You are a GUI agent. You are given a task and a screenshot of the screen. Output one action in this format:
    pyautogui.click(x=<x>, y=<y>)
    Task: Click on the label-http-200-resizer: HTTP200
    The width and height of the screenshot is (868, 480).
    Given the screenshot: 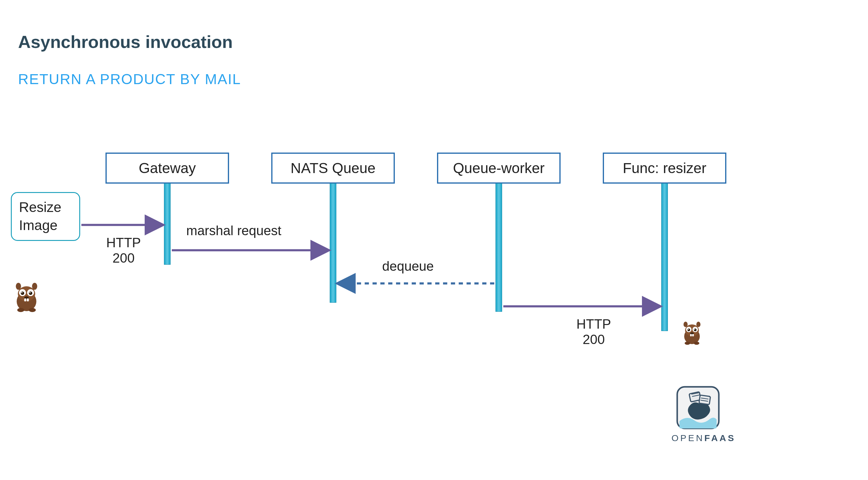 What is the action you would take?
    pyautogui.click(x=594, y=332)
    